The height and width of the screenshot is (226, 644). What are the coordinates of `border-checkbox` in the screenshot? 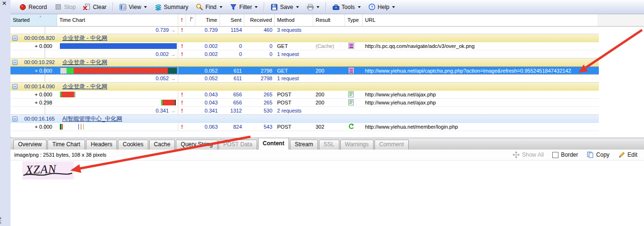 It's located at (555, 155).